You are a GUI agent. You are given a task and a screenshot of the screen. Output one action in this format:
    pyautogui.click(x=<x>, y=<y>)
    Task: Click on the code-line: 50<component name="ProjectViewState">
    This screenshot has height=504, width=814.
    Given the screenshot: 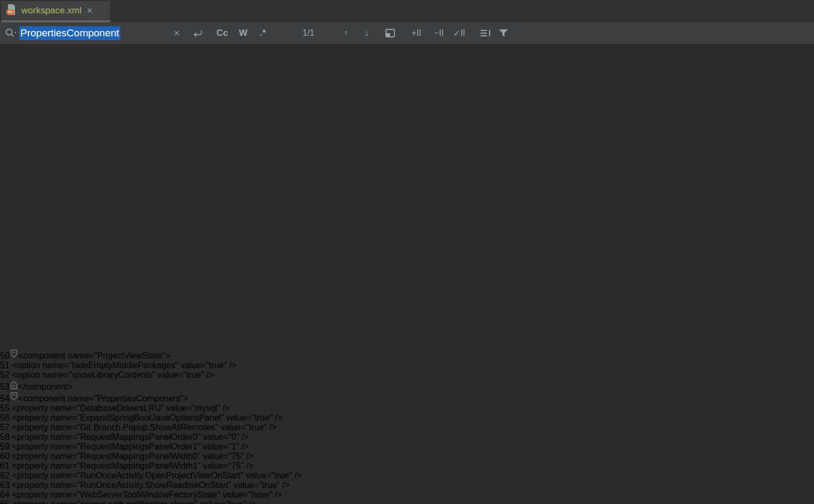 What is the action you would take?
    pyautogui.click(x=407, y=355)
    